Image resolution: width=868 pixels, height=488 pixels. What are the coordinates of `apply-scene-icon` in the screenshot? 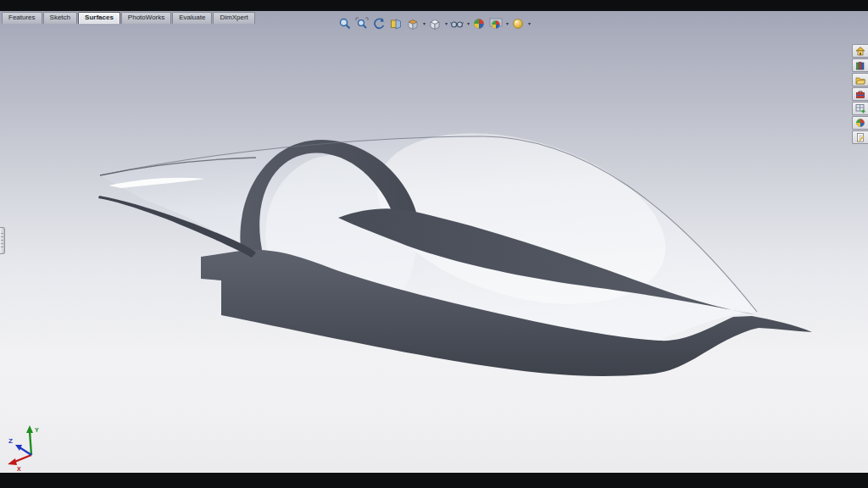 It's located at (496, 24).